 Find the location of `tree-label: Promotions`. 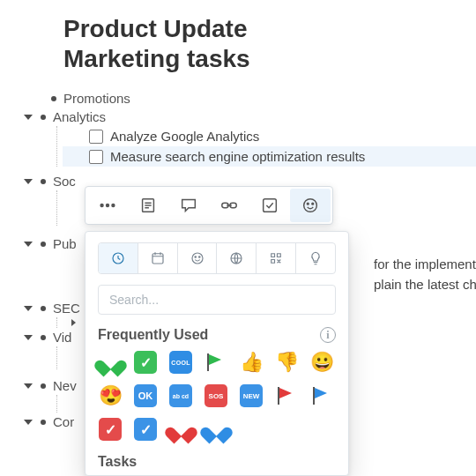

tree-label: Promotions is located at coordinates (97, 99).